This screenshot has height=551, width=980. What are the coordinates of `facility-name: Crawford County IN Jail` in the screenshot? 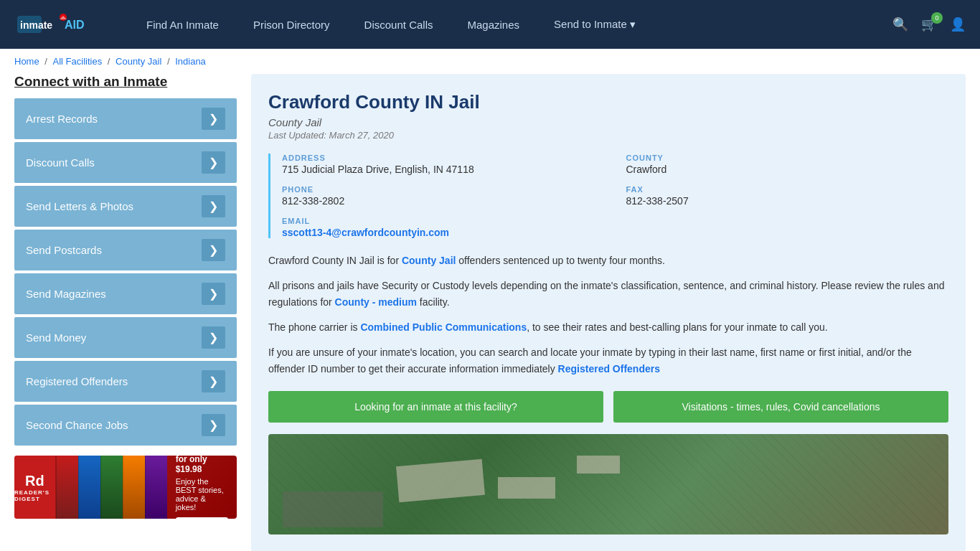 It's located at (608, 102).